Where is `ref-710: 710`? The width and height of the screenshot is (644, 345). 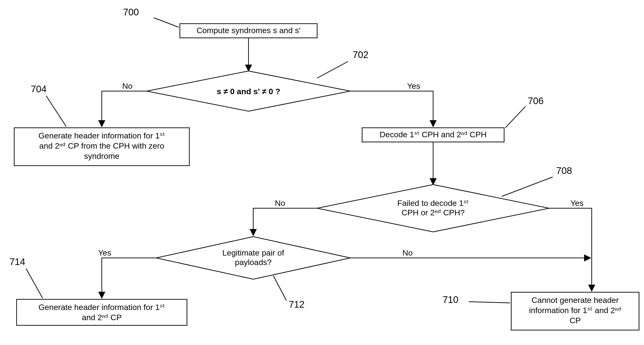
ref-710: 710 is located at coordinates (450, 300).